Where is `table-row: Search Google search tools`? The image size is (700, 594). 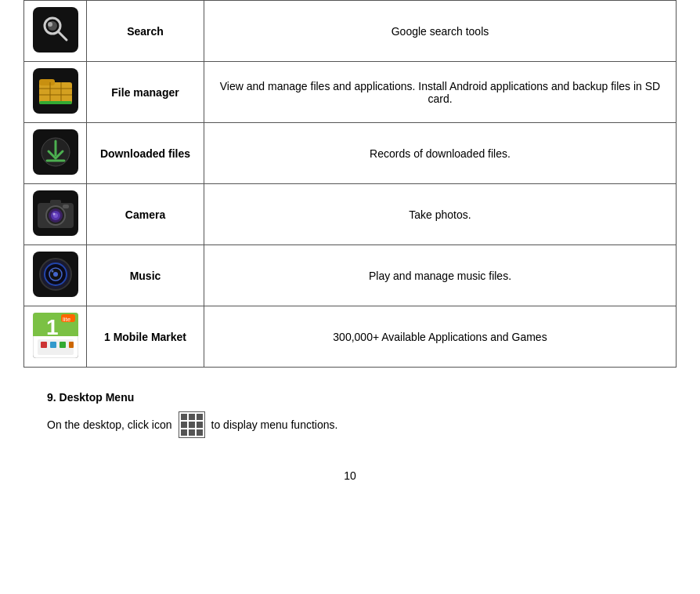
table-row: Search Google search tools is located at coordinates (351, 31).